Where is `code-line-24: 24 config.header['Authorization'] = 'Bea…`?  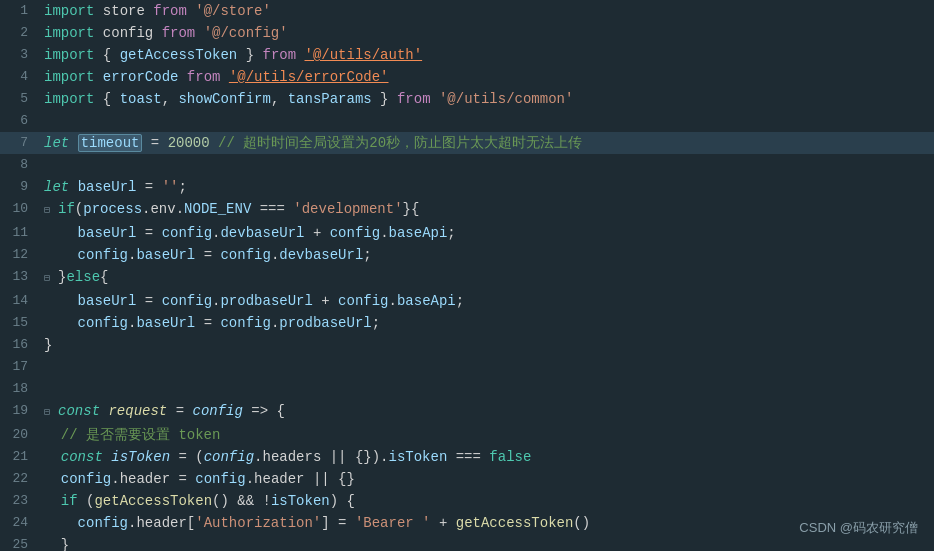
code-line-24: 24 config.header['Authorization'] = 'Bea… is located at coordinates (467, 523).